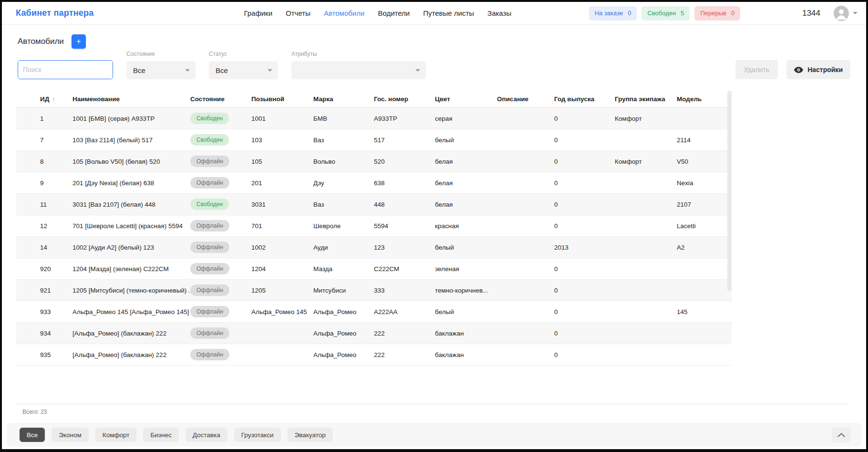  Describe the element at coordinates (132, 290) in the screenshot. I see `cell-name: 1205 [Митсубиси] (темно-коричневый) ...` at that location.